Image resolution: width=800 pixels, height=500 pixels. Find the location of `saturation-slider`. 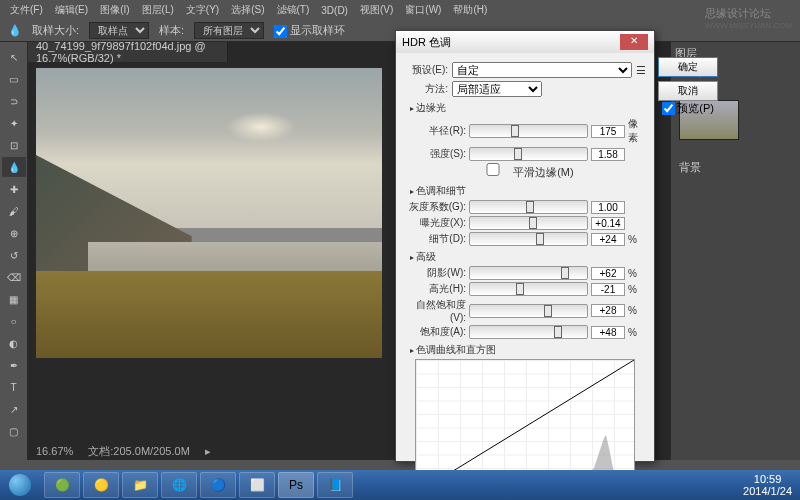

saturation-slider is located at coordinates (528, 332).